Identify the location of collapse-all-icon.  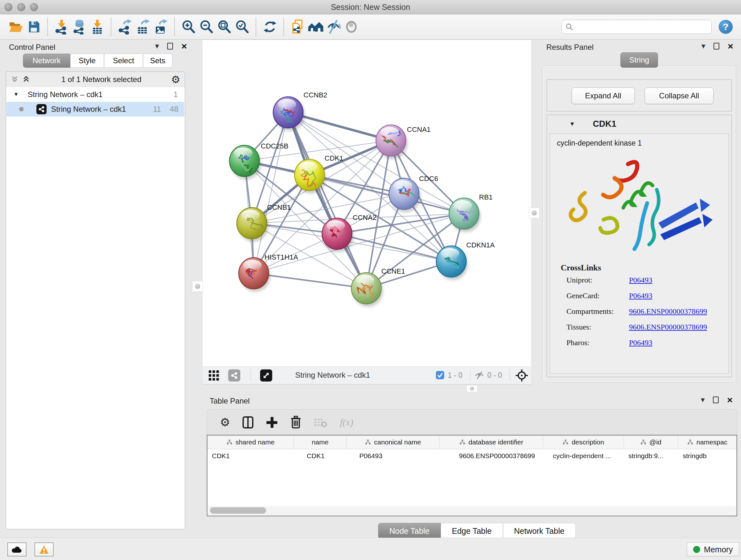
(15, 80).